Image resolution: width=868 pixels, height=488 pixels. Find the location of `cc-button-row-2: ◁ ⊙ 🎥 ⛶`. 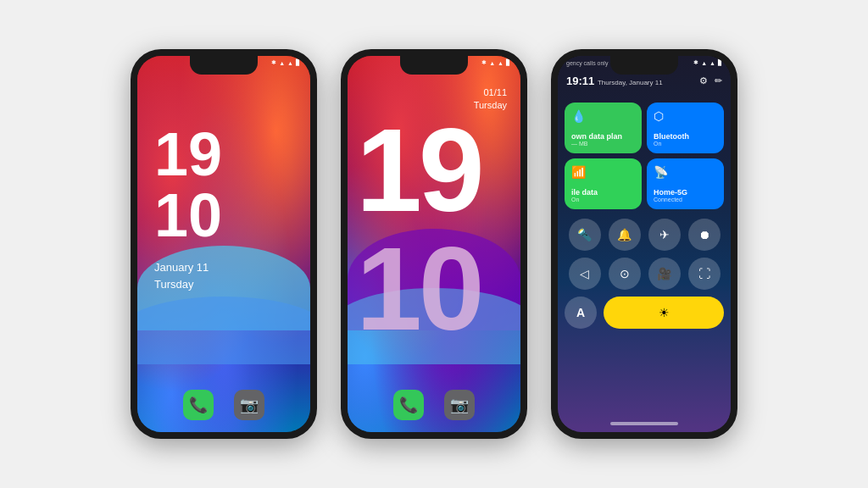

cc-button-row-2: ◁ ⊙ 🎥 ⛶ is located at coordinates (644, 274).